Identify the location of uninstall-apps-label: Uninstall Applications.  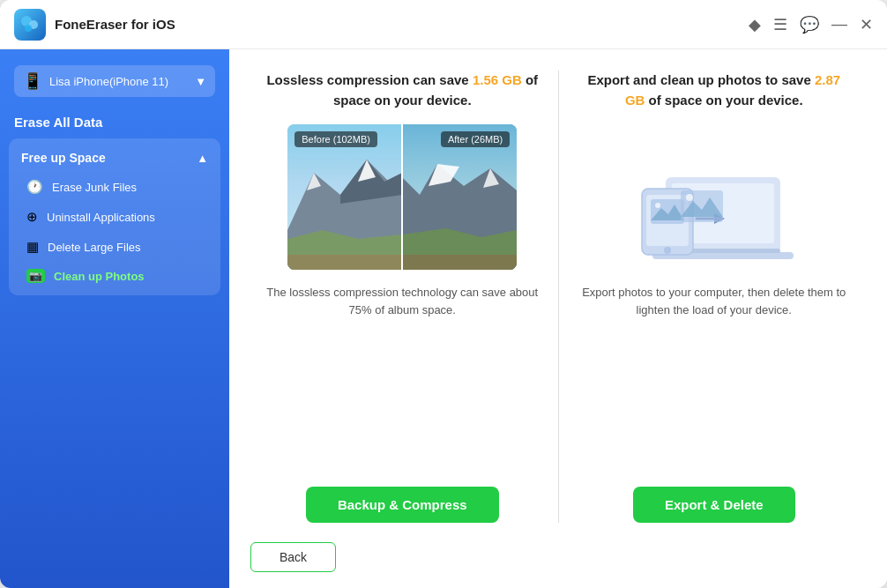
(101, 217).